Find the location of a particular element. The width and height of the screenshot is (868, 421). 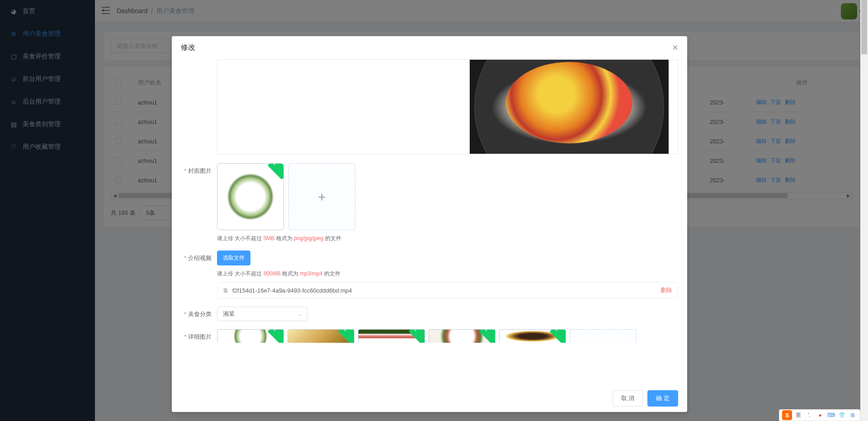

rich-preview is located at coordinates (448, 107).